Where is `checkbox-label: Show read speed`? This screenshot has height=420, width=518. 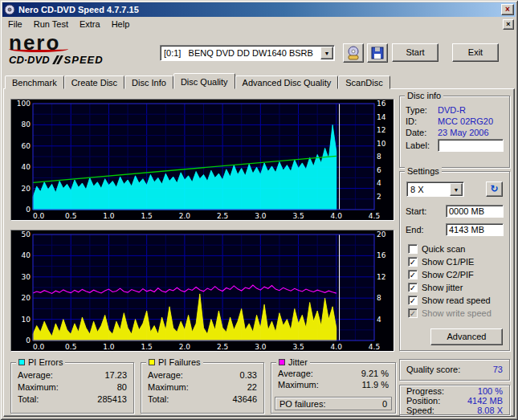 checkbox-label: Show read speed is located at coordinates (456, 300).